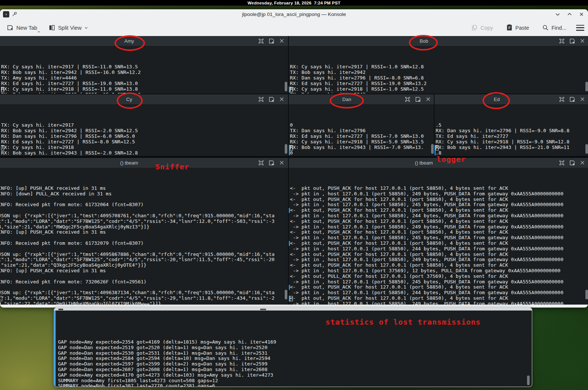 The image size is (588, 390). Describe the element at coordinates (144, 282) in the screenshot. I see `terminal-line: INFO: Received pkt from mote: 7320626F (…` at that location.